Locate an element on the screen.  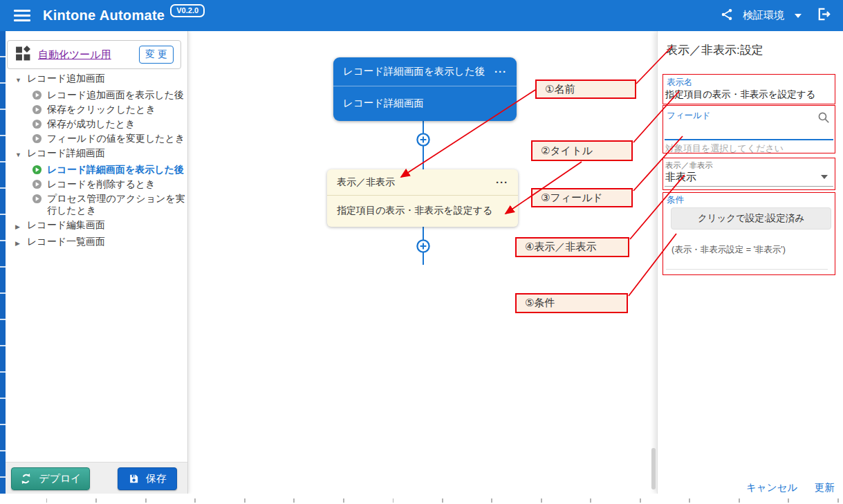
flow-node-action-body: 指定項目の表示・非表示を設定する is located at coordinates (423, 211).